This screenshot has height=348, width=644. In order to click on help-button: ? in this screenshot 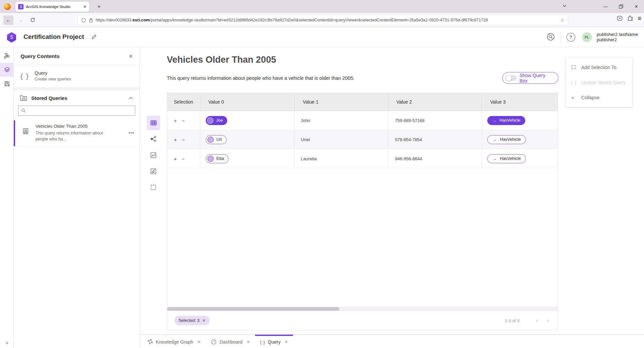, I will do `click(571, 37)`.